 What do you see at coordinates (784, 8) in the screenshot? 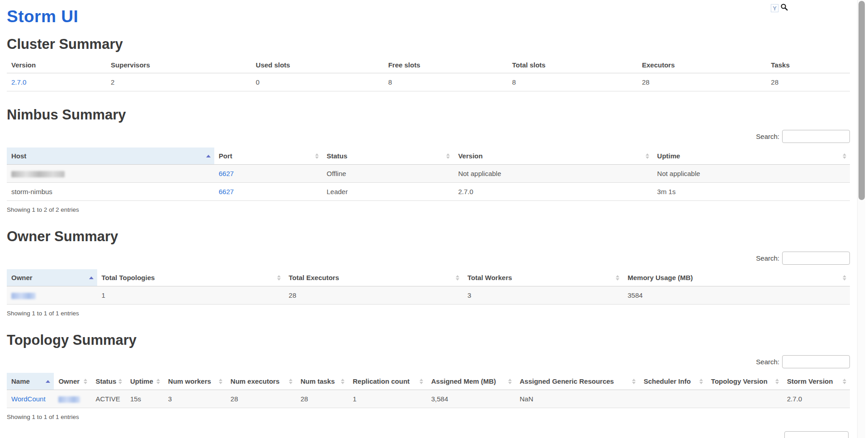
I see `search-icon` at bounding box center [784, 8].